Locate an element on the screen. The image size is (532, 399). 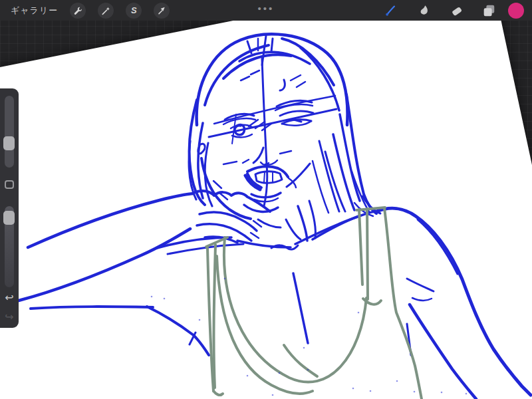
selection-button: S is located at coordinates (134, 11).